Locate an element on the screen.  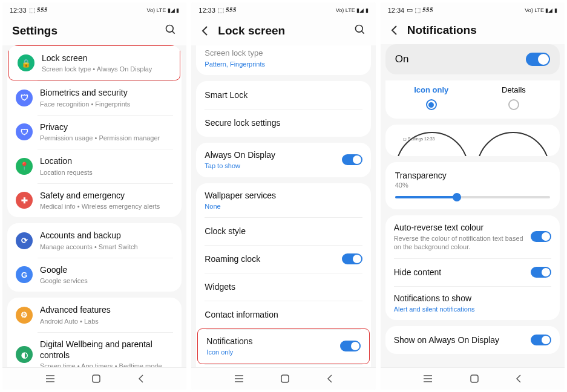
item-title: Smart Lock is located at coordinates (283, 95).